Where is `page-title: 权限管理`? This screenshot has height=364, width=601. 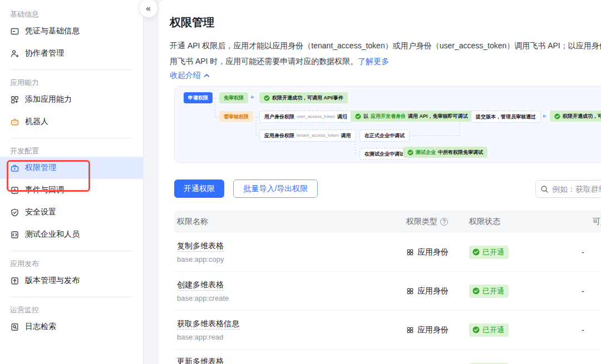
page-title: 权限管理 is located at coordinates (385, 22).